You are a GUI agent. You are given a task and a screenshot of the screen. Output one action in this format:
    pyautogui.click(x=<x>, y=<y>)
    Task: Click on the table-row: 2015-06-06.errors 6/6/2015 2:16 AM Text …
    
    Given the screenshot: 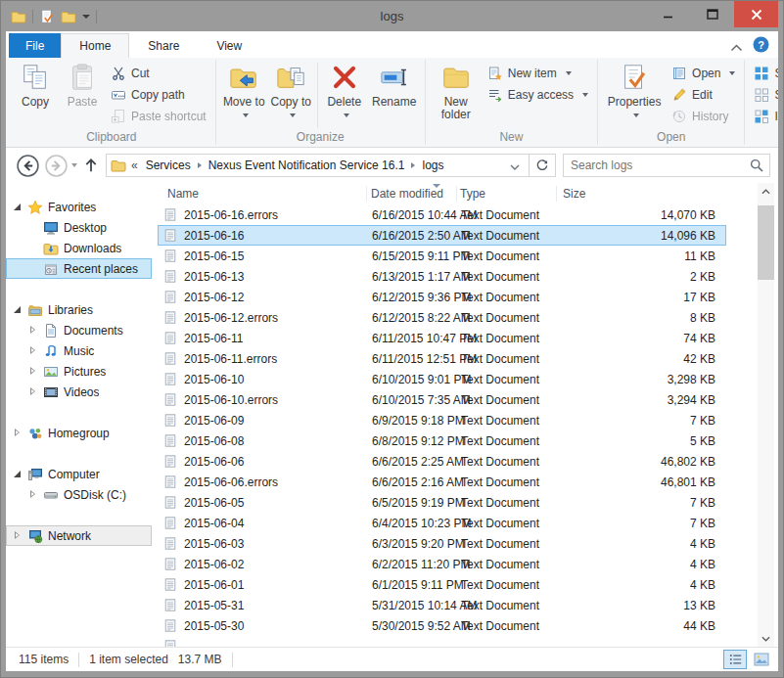 What is the action you would take?
    pyautogui.click(x=442, y=481)
    